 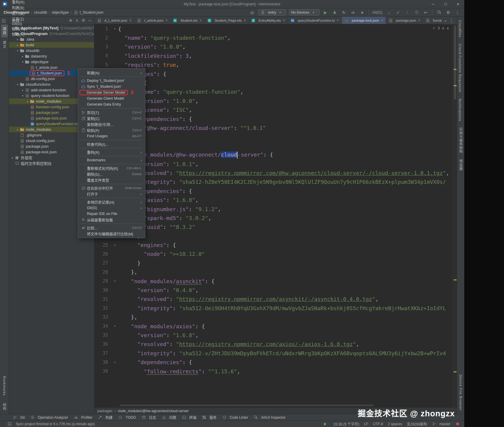 I want to click on window-minimize-button: ─, so click(x=433, y=4).